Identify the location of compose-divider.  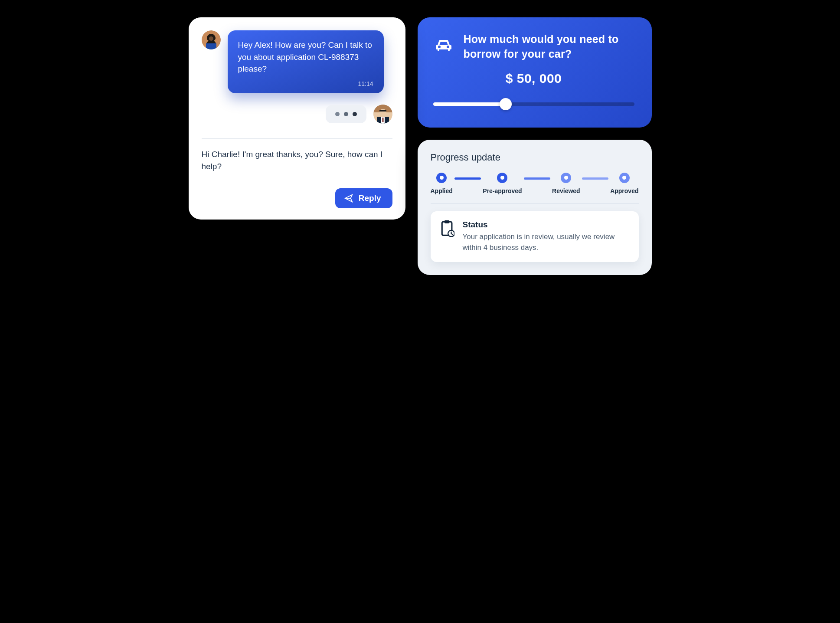
(297, 139).